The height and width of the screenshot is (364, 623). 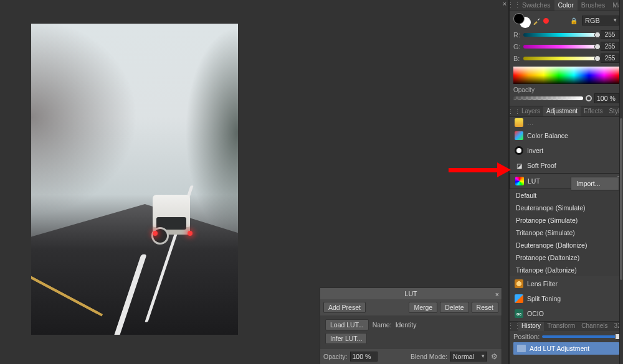 What do you see at coordinates (574, 21) in the screenshot?
I see `lock-icon: 🔒` at bounding box center [574, 21].